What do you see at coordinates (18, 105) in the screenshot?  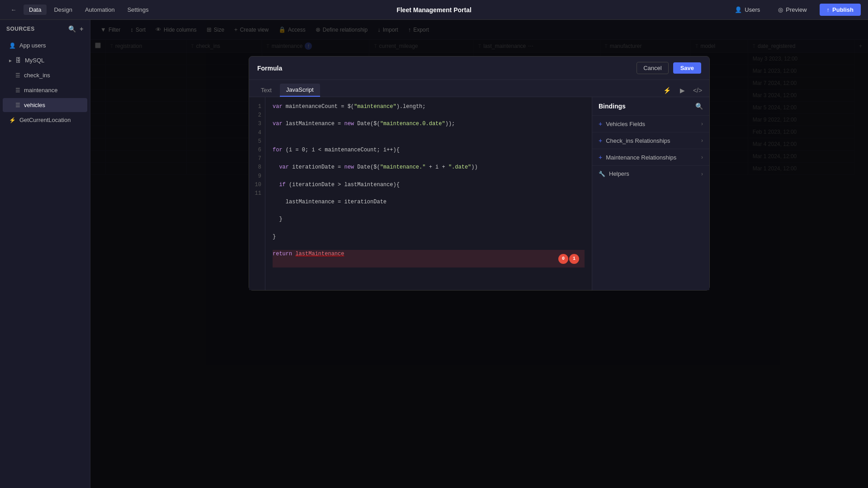 I see `table-icon-3: ☰` at bounding box center [18, 105].